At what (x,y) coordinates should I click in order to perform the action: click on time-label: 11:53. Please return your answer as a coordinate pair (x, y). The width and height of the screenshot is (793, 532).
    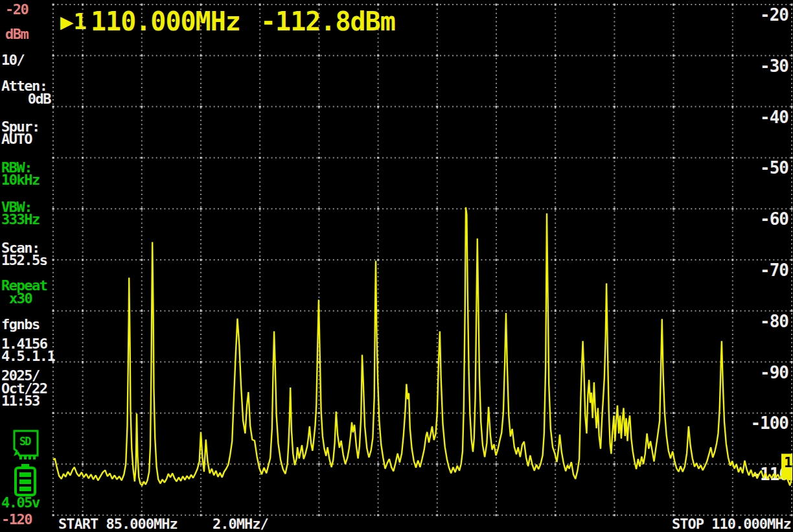
    Looking at the image, I should click on (21, 400).